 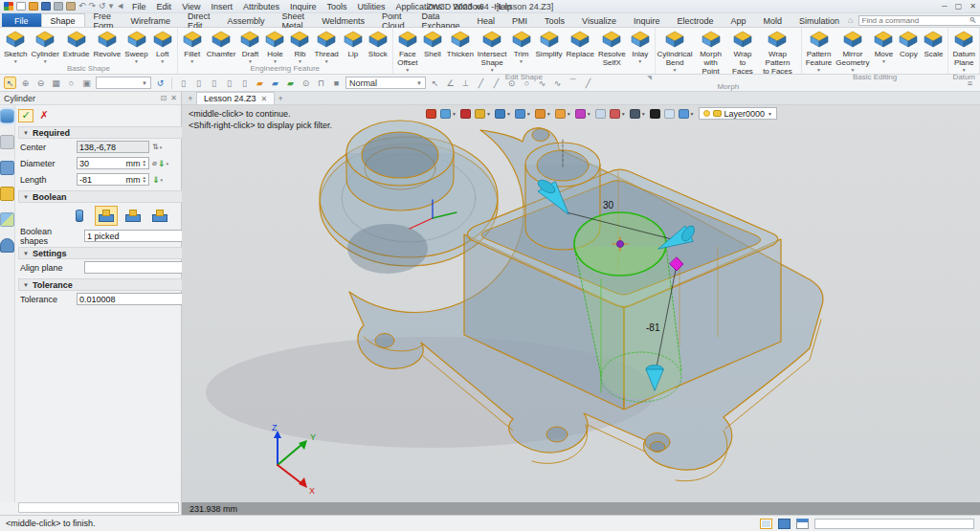 What do you see at coordinates (25, 82) in the screenshot?
I see `add-entity-icon: ⊕` at bounding box center [25, 82].